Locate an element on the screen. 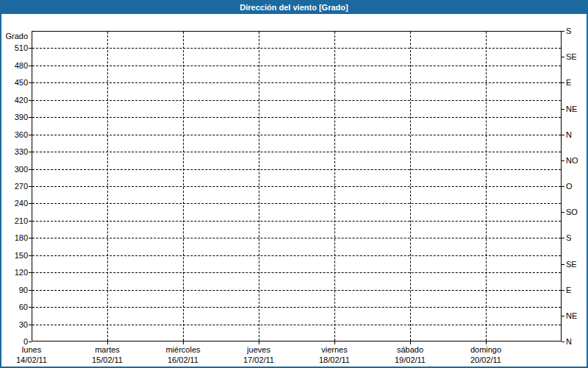 This screenshot has width=588, height=368. x-axis-day-label: sábado is located at coordinates (410, 350).